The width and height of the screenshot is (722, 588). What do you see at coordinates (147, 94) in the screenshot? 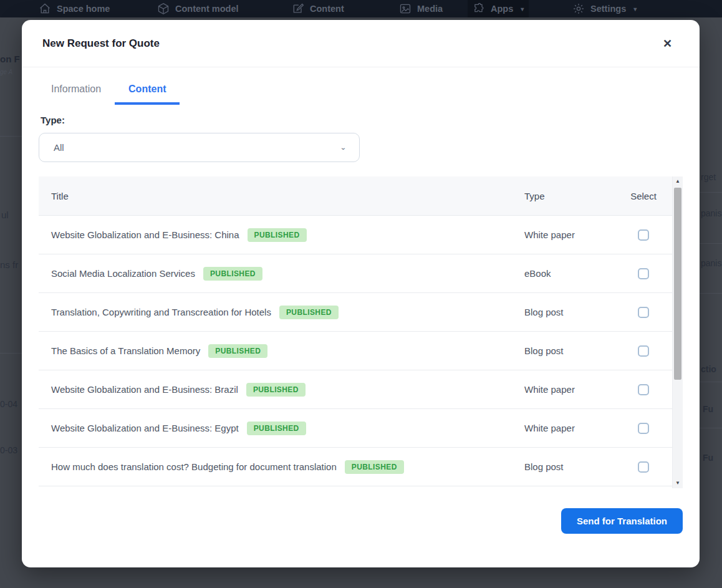
I see `tab-content: Content` at bounding box center [147, 94].